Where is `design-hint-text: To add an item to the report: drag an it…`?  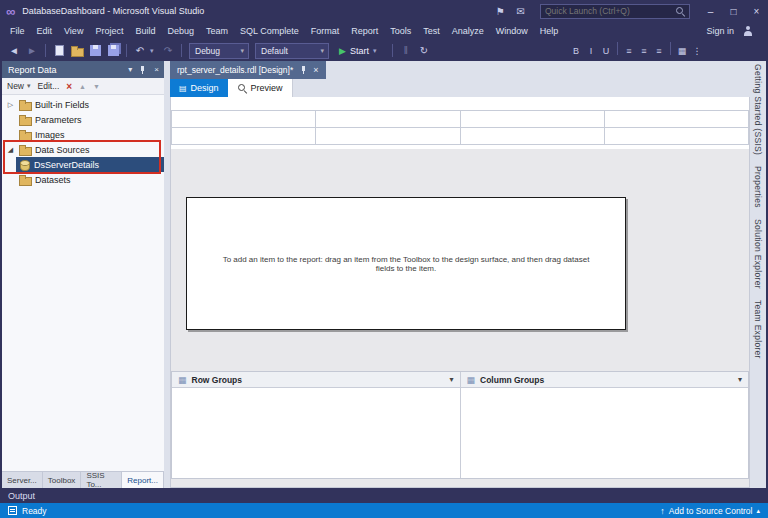
design-hint-text: To add an item to the report: drag an it… is located at coordinates (406, 264).